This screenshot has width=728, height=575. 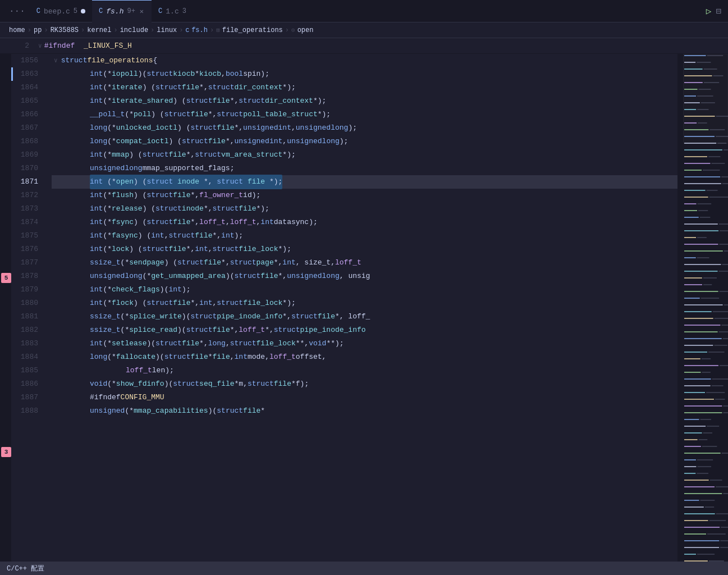 I want to click on run-icon: ▷, so click(x=709, y=11).